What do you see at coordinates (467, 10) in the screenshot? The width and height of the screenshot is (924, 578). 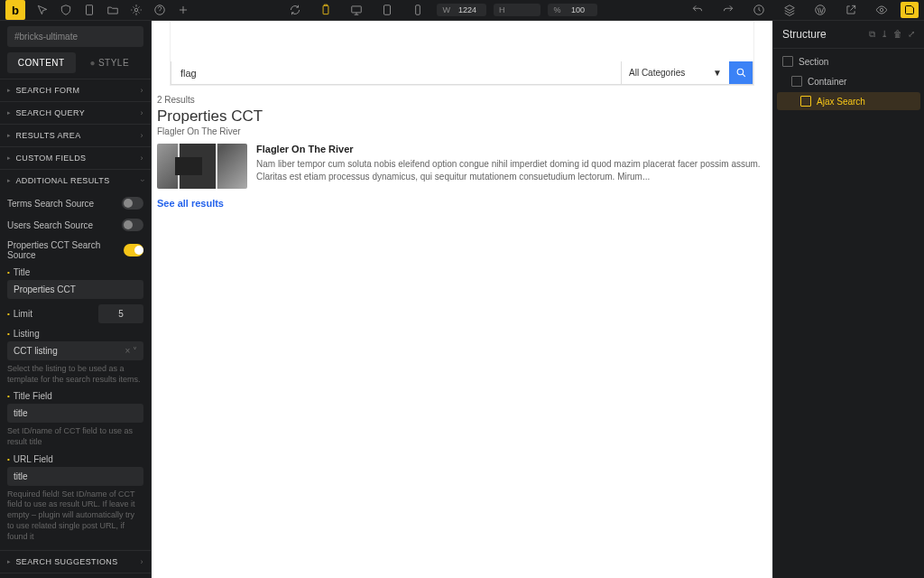 I see `width-input` at bounding box center [467, 10].